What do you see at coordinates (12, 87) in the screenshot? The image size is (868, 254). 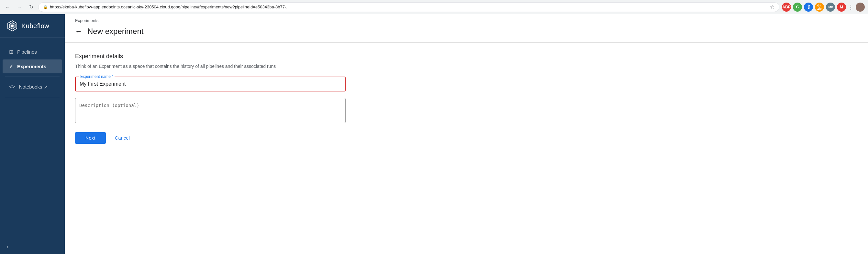 I see `notebooks-icon: <>` at bounding box center [12, 87].